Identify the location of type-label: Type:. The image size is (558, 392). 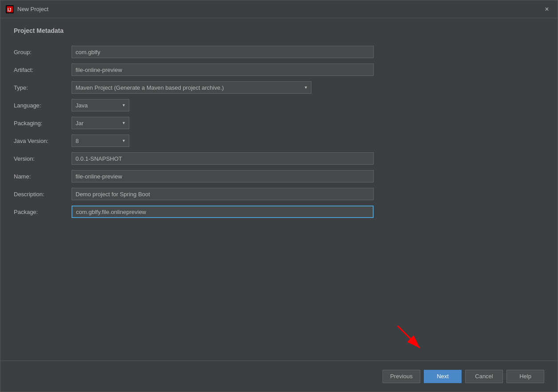
(43, 88).